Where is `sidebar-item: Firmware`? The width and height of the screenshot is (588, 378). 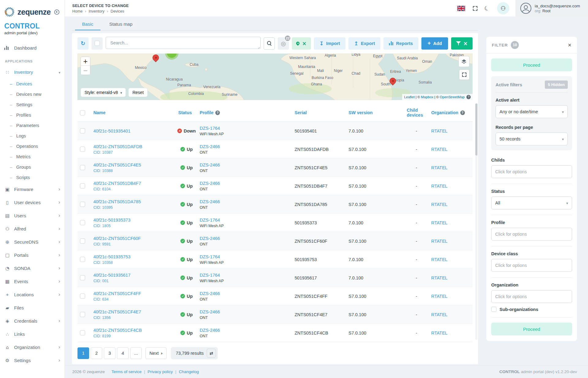
sidebar-item: Firmware is located at coordinates (32, 189).